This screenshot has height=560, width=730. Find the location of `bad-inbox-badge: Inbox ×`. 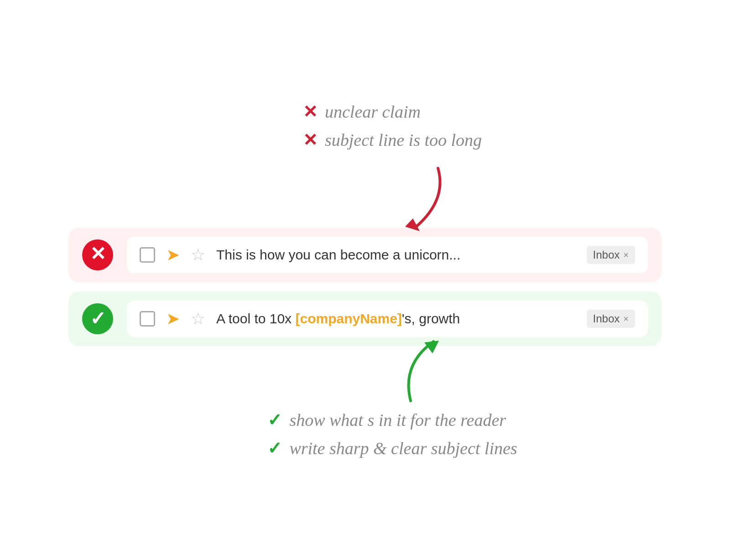

bad-inbox-badge: Inbox × is located at coordinates (611, 255).